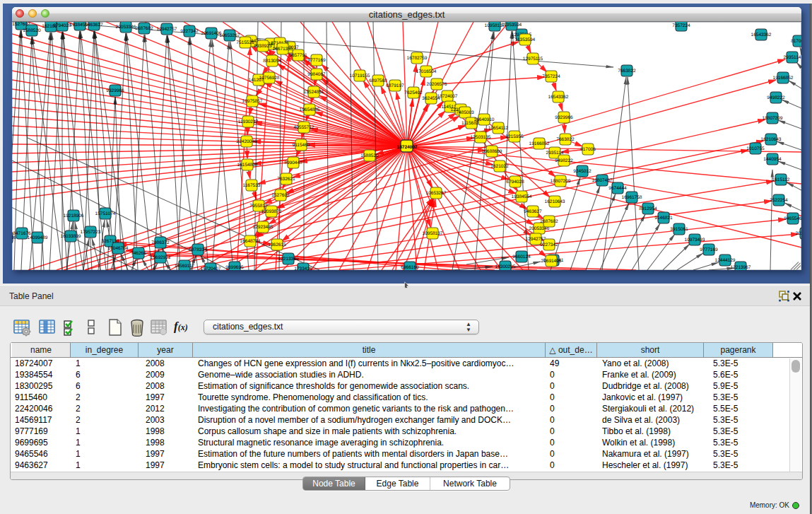 The image size is (812, 514). What do you see at coordinates (417, 58) in the screenshot?
I see `svg-text: 16782759` at bounding box center [417, 58].